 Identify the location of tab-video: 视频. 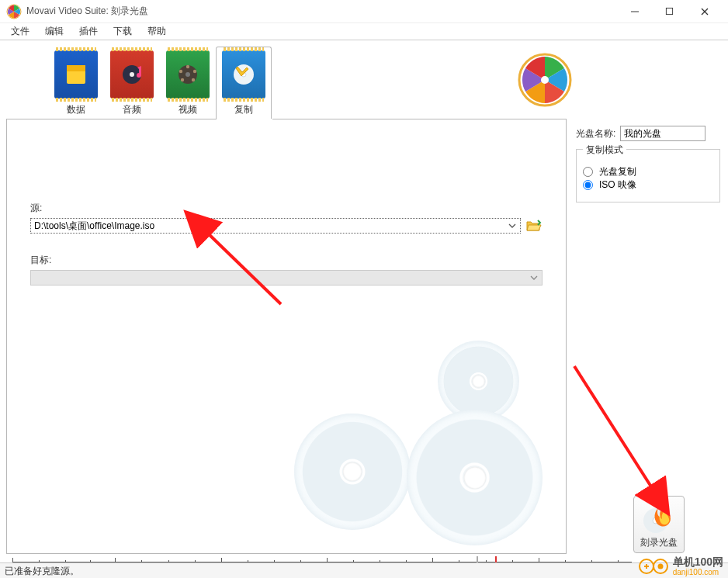
(188, 83).